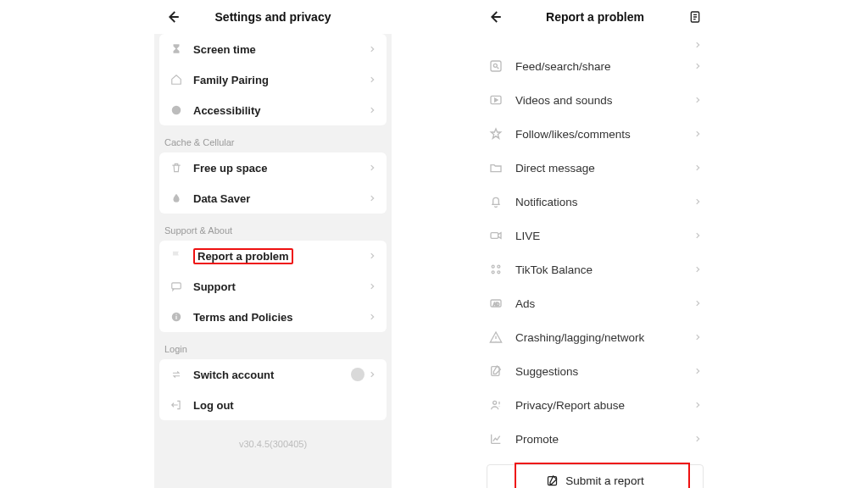 This screenshot has width=868, height=488. Describe the element at coordinates (273, 317) in the screenshot. I see `row-terms-policies: Terms and Policies` at that location.